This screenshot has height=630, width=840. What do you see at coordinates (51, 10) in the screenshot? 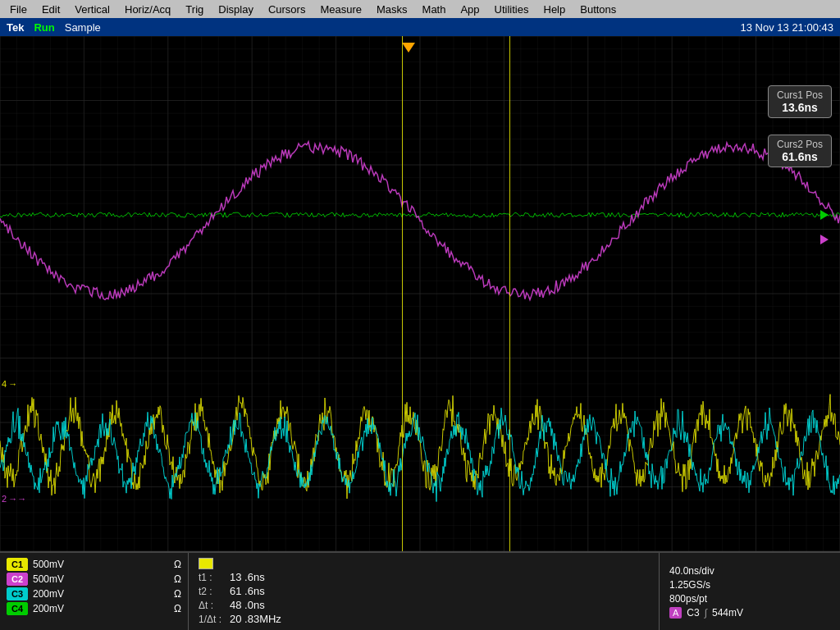
I see `menu-edit: Edit` at bounding box center [51, 10].